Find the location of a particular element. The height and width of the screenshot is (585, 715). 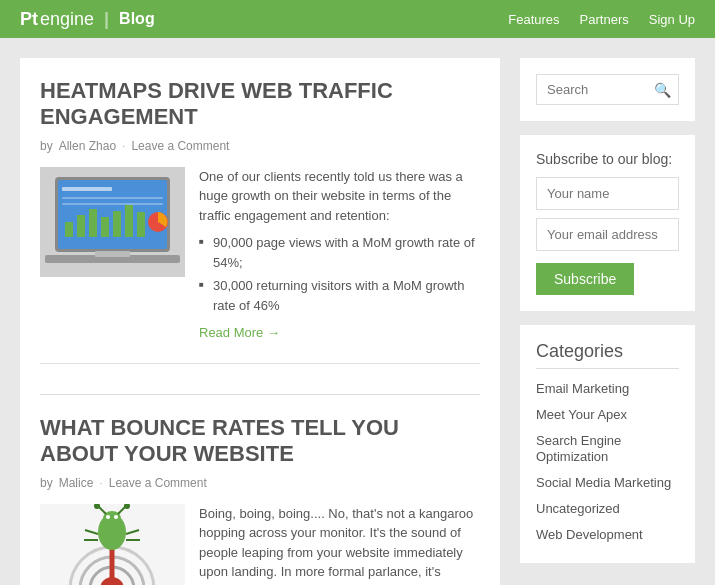

categories-list: Email Marketing Meet Your Apex Search En… is located at coordinates (608, 461).